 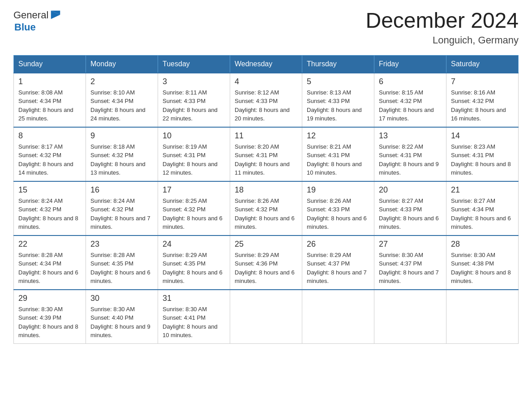 What do you see at coordinates (50, 262) in the screenshot?
I see `table-row: 22 Sunrise: 8:28 AM Sunset: 4:34 PM Dayl…` at bounding box center [50, 262].